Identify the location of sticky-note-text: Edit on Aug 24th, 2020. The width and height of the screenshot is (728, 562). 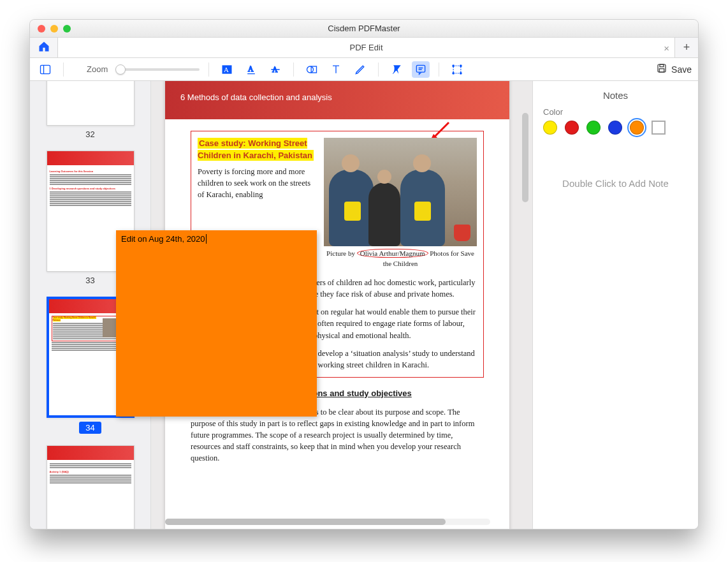
(164, 239).